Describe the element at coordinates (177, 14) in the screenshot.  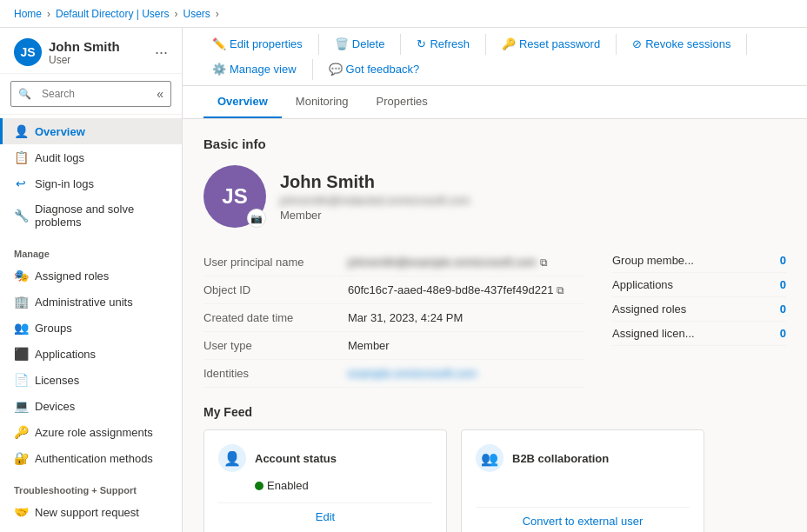
I see `breadcrumb-sep2: ›` at that location.